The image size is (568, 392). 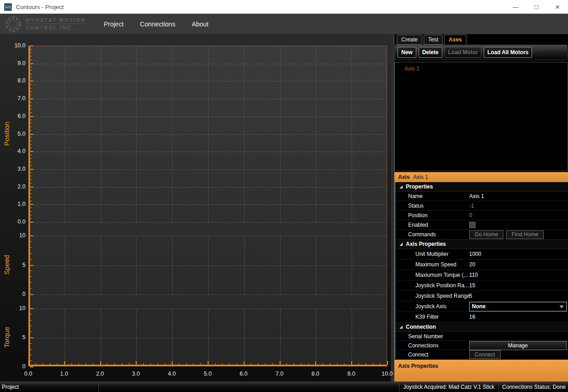 What do you see at coordinates (412, 215) in the screenshot?
I see `property-label-position: Position` at bounding box center [412, 215].